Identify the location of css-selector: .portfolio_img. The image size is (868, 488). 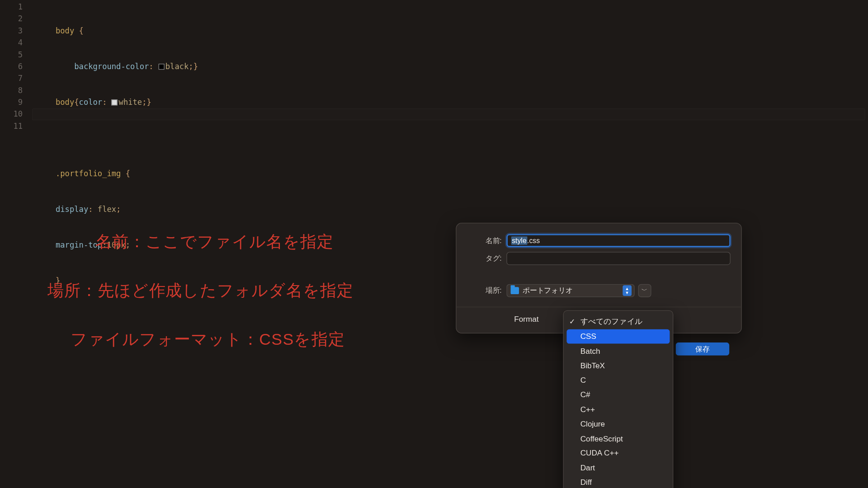
(88, 174).